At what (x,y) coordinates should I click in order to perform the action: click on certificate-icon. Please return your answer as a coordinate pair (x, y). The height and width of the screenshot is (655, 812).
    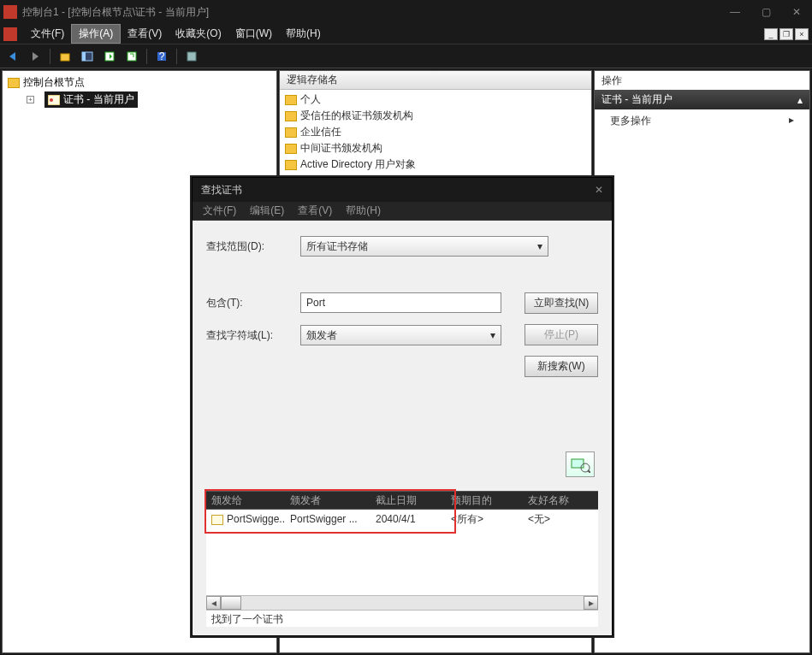
    Looking at the image, I should click on (217, 520).